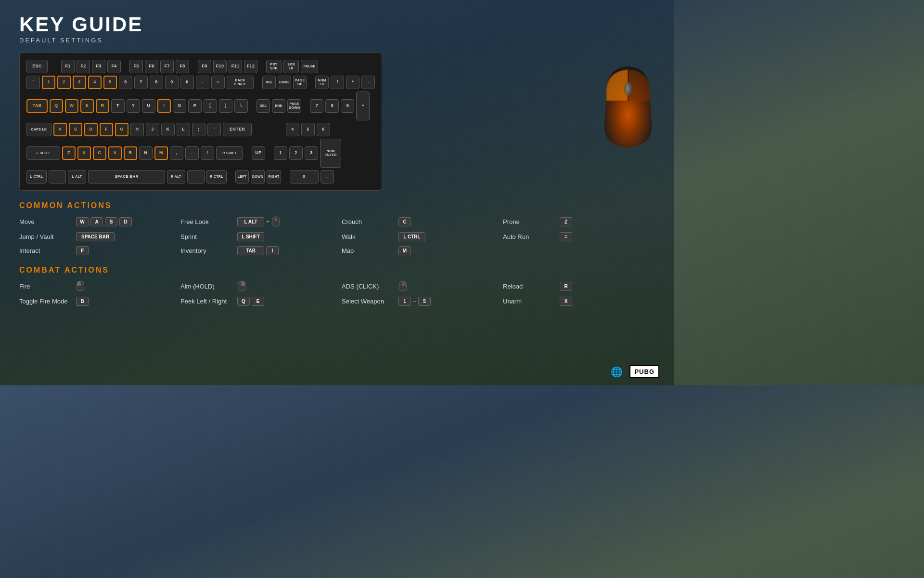 The image size is (924, 578). What do you see at coordinates (136, 66) in the screenshot?
I see `key-f5: F5` at bounding box center [136, 66].